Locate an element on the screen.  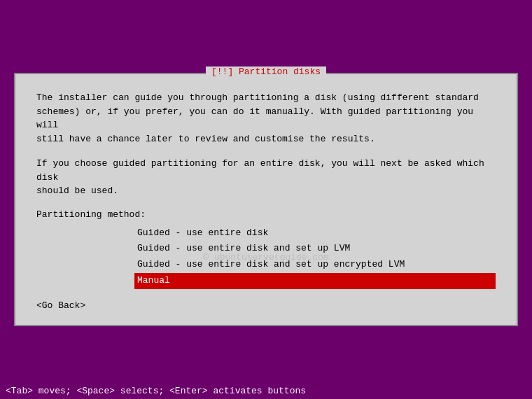
description-paragraph-1: The installer can guide you through part… is located at coordinates (266, 118).